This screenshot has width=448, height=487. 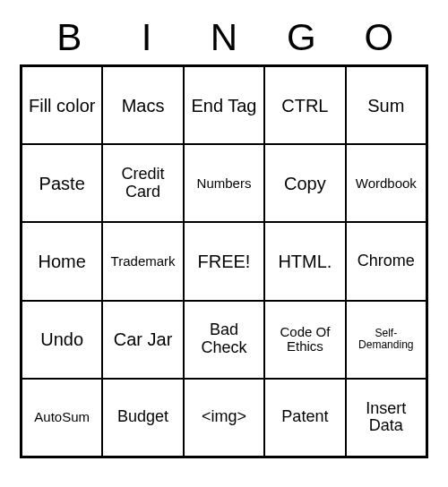 I want to click on bingo-cell: Numbers, so click(x=224, y=183).